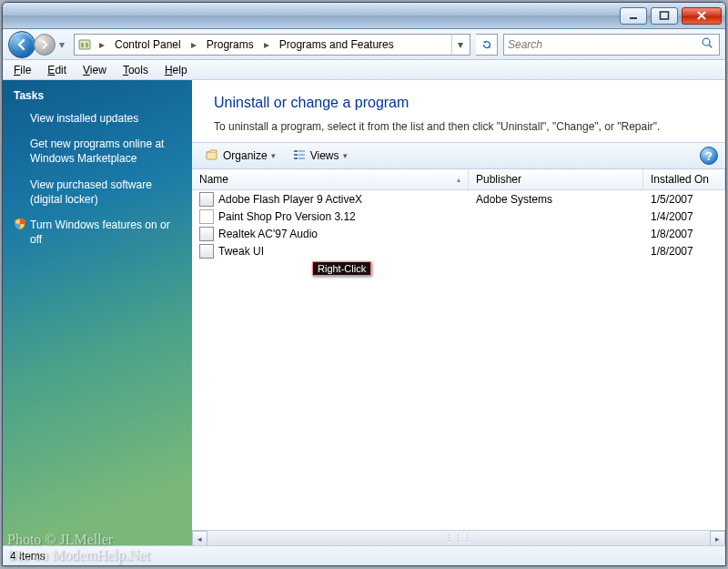 The width and height of the screenshot is (728, 569). What do you see at coordinates (22, 232) in the screenshot?
I see `shield-icon` at bounding box center [22, 232].